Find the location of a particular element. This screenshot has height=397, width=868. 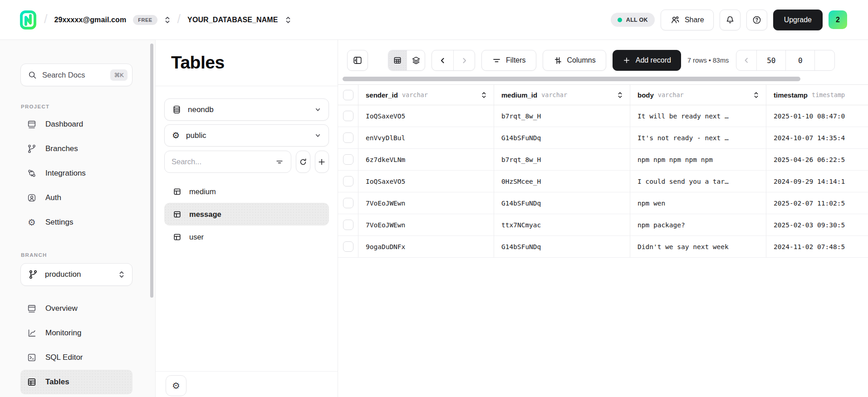

cell-sender-id: 6z7dkeVLNm is located at coordinates (427, 160).